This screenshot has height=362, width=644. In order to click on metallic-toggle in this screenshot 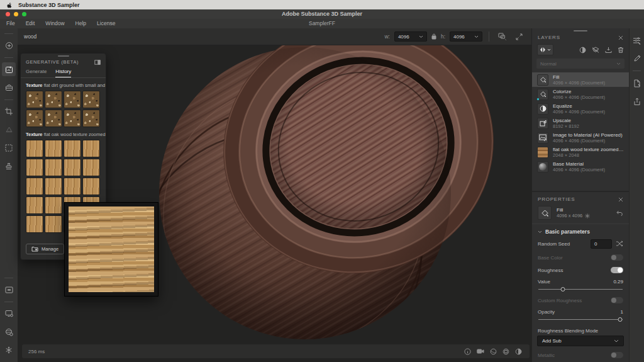, I will do `click(617, 355)`.